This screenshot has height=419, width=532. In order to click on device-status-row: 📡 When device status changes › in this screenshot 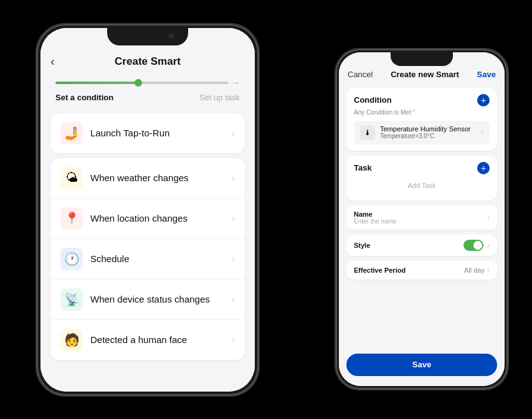, I will do `click(148, 300)`.